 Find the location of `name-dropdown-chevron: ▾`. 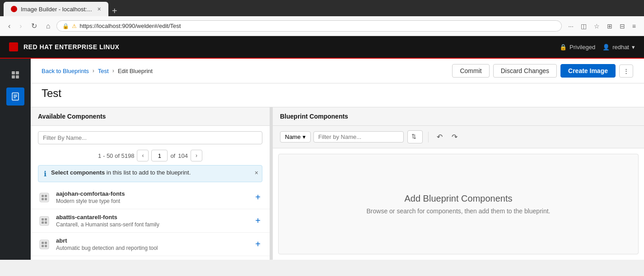

name-dropdown-chevron: ▾ is located at coordinates (304, 137).